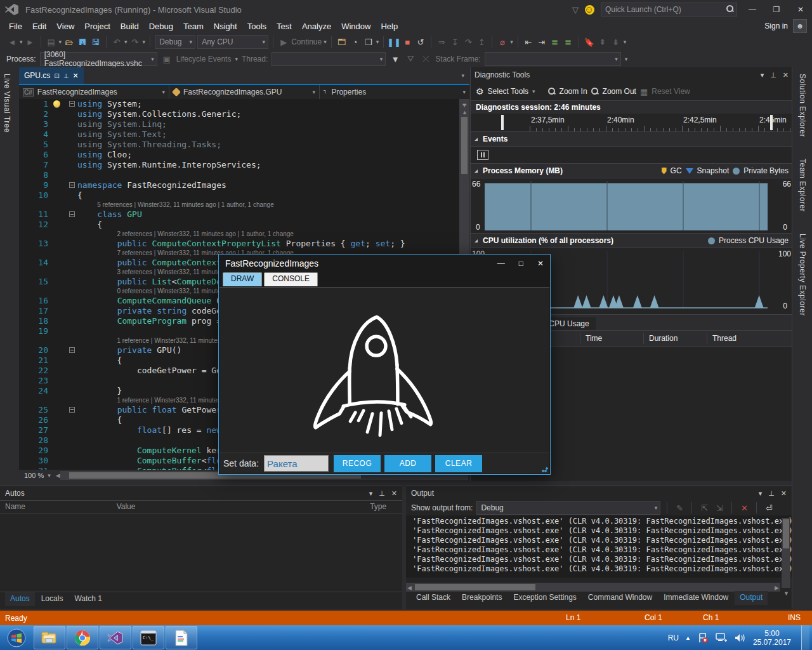  I want to click on word-wrap-icon: ⏎, so click(769, 508).